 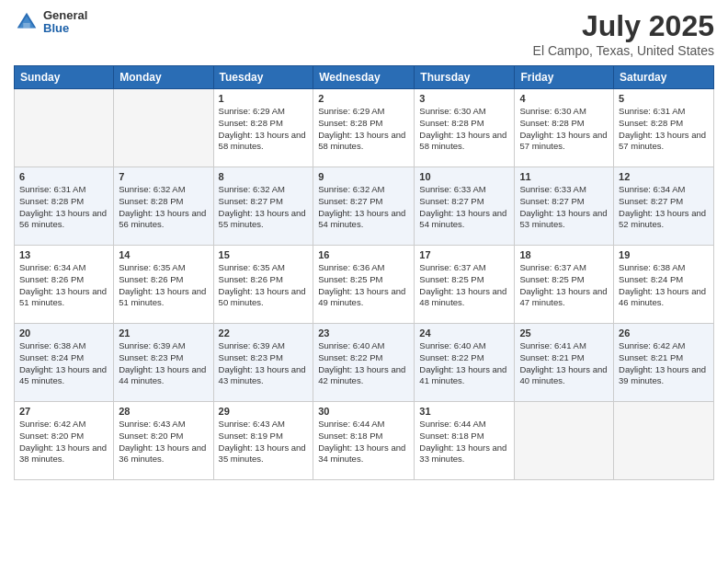 I want to click on day-number: 15, so click(x=264, y=255).